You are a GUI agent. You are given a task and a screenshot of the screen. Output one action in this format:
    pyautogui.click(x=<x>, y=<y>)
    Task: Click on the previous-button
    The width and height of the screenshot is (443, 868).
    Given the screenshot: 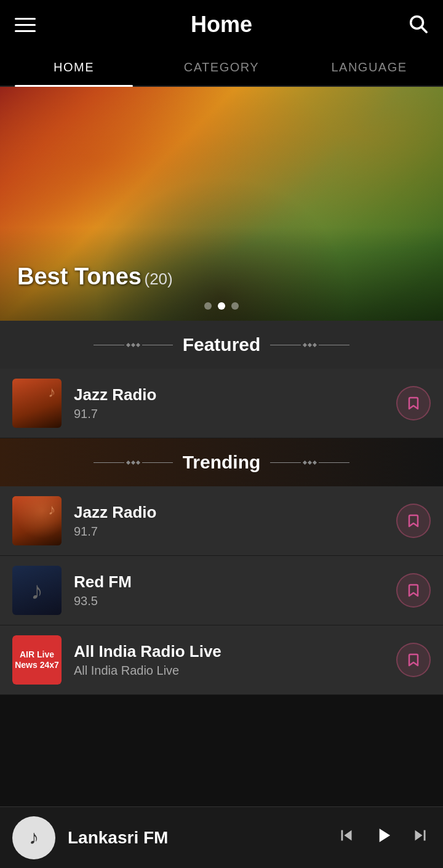 What is the action you would take?
    pyautogui.click(x=346, y=837)
    